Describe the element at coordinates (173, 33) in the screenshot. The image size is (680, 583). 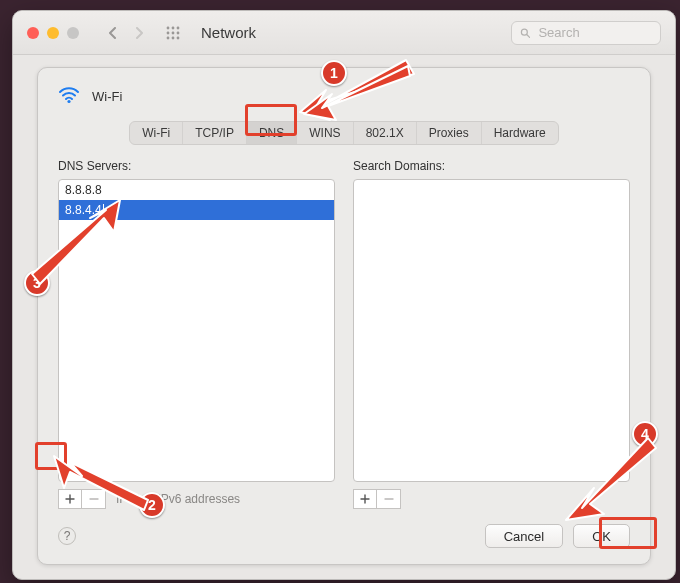
I see `show-all-button` at that location.